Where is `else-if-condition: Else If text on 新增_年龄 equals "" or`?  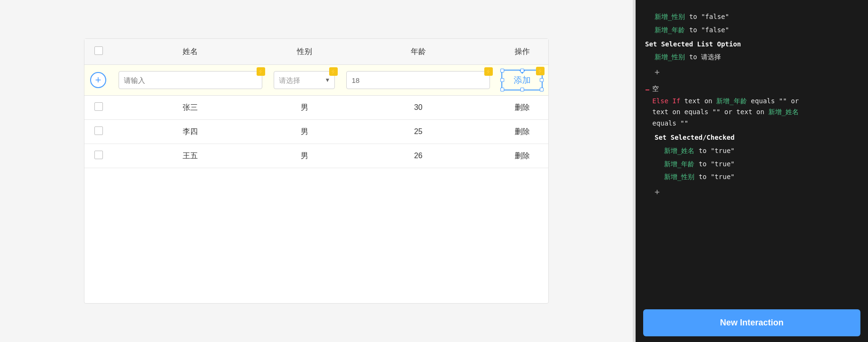 else-if-condition: Else If text on 新增_年龄 equals "" or is located at coordinates (726, 101).